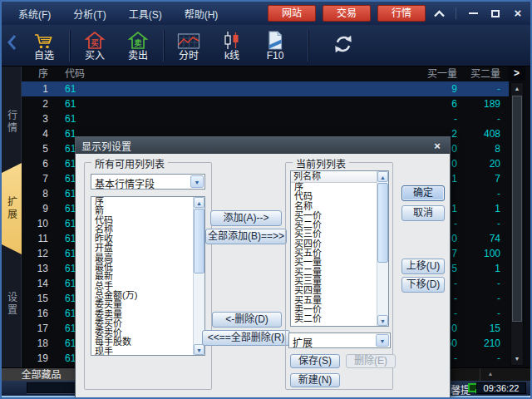 This screenshot has height=399, width=532. Describe the element at coordinates (37, 328) in the screenshot. I see `table-cell: 17` at that location.